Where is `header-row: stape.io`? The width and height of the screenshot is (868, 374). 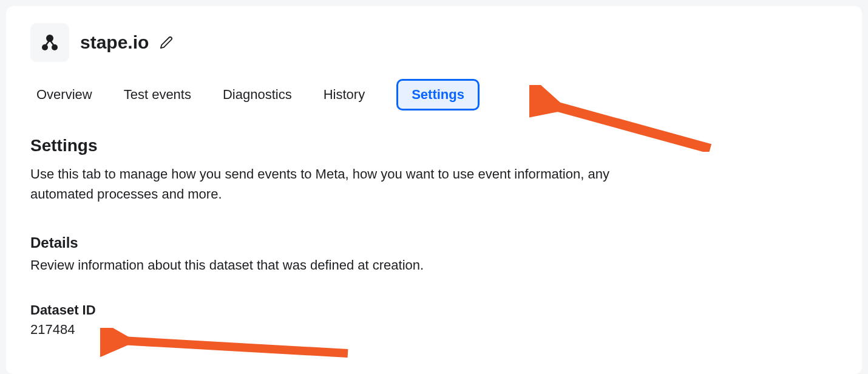
header-row: stape.io is located at coordinates (434, 42).